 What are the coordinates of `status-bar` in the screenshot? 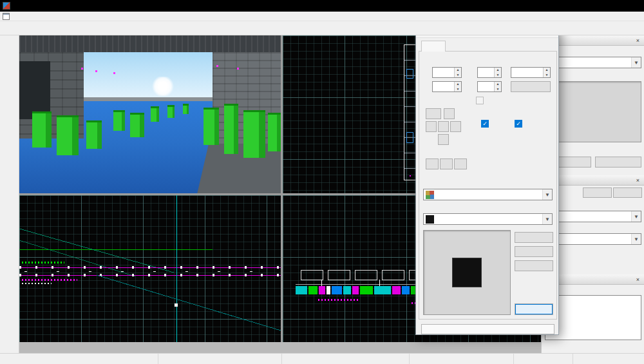 It's located at (322, 358).